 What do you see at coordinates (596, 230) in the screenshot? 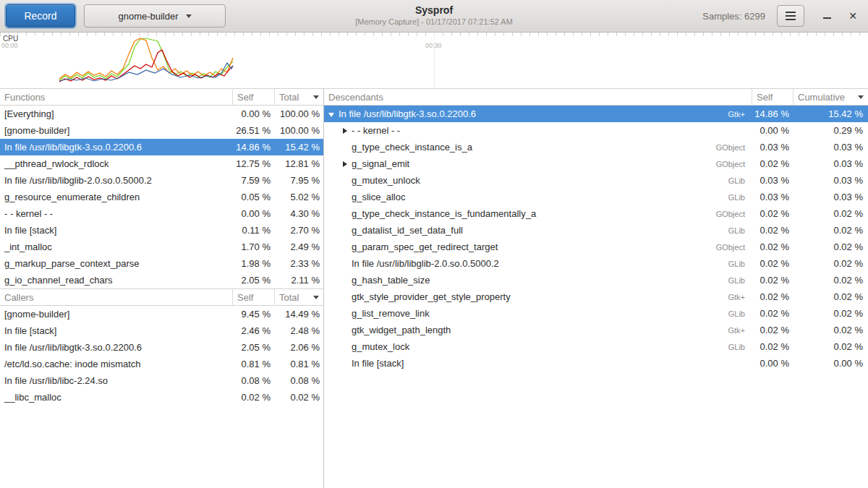
I see `tree-row: g_datalist_id_set_data_fullGLib0.02 %0.0…` at bounding box center [596, 230].